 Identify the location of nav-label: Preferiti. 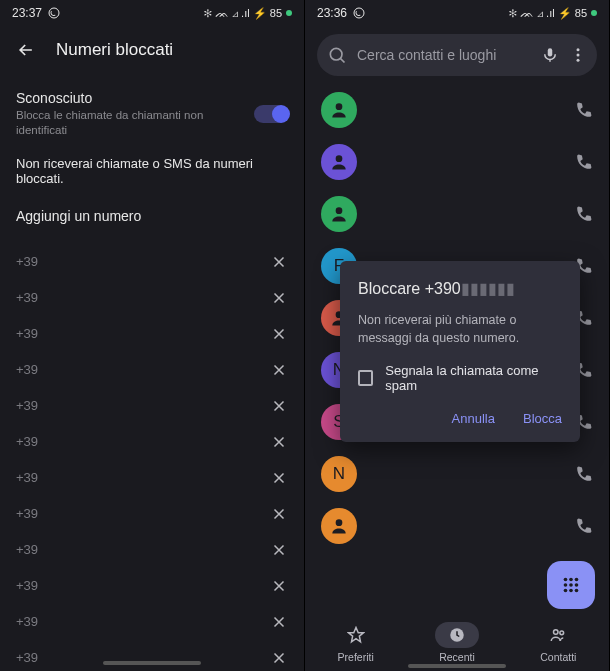
(356, 657).